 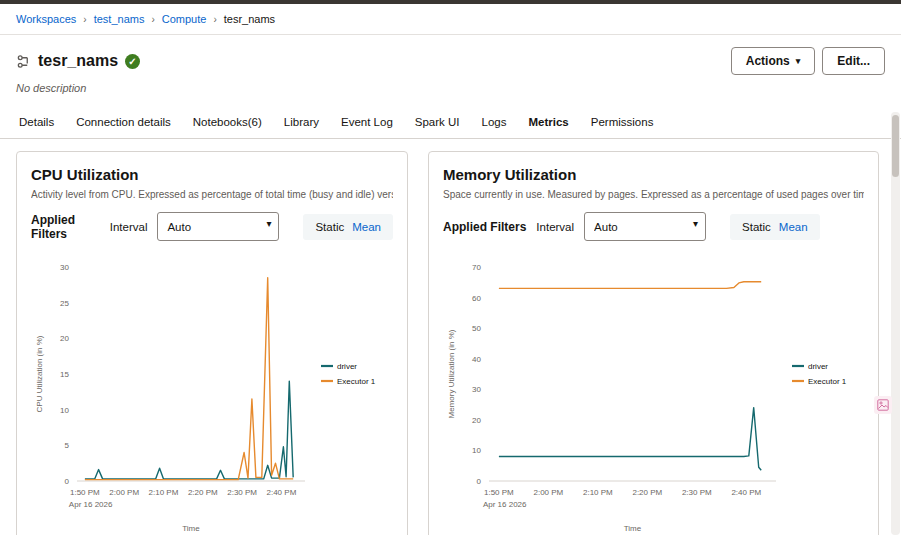 I want to click on svg-text: 40, so click(x=476, y=360).